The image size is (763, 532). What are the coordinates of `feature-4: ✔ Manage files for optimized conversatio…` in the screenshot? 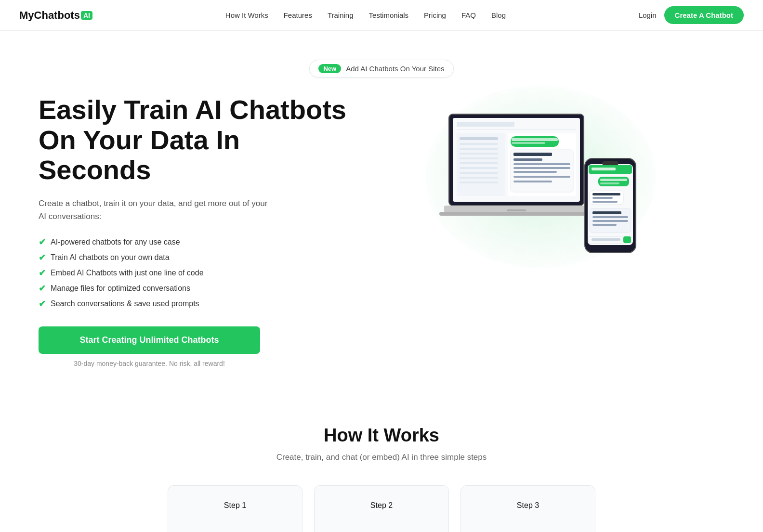 It's located at (197, 288).